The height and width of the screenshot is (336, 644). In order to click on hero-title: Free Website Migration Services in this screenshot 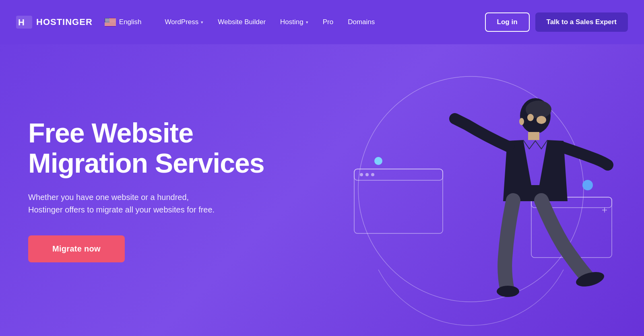, I will do `click(149, 148)`.